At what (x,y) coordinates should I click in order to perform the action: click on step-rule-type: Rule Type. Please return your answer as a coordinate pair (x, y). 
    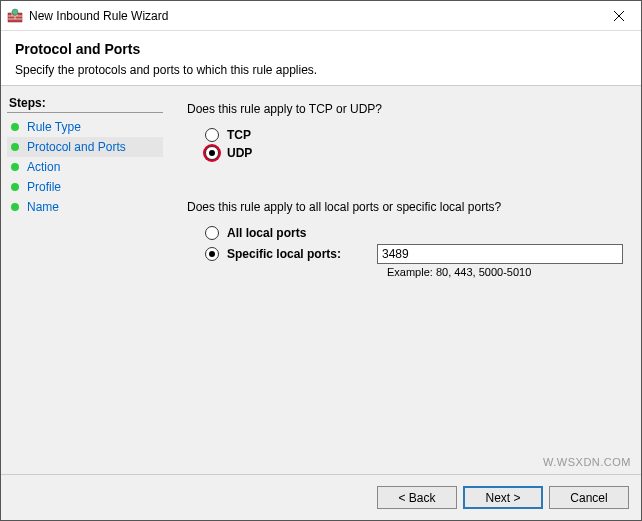
    Looking at the image, I should click on (85, 127).